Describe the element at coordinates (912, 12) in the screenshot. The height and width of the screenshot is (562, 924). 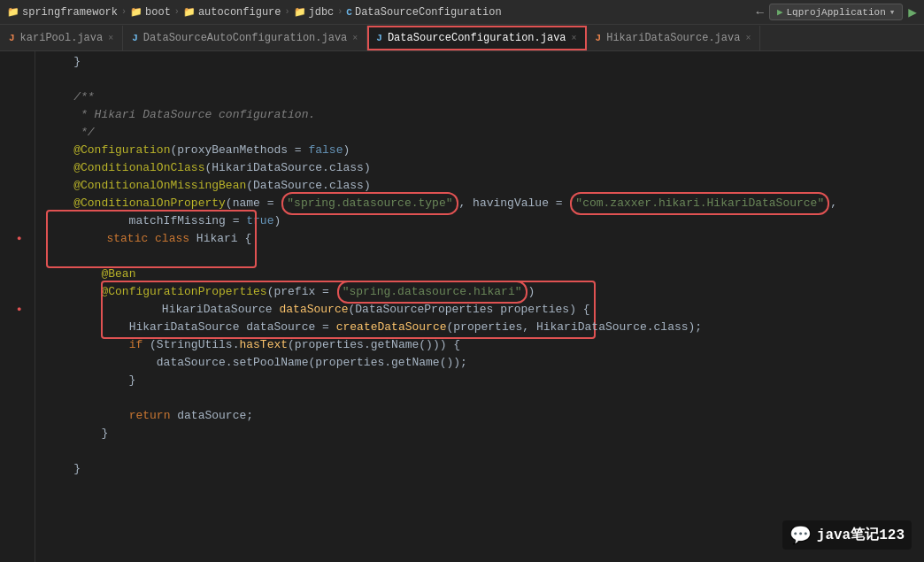
I see `play-button: ▶` at that location.